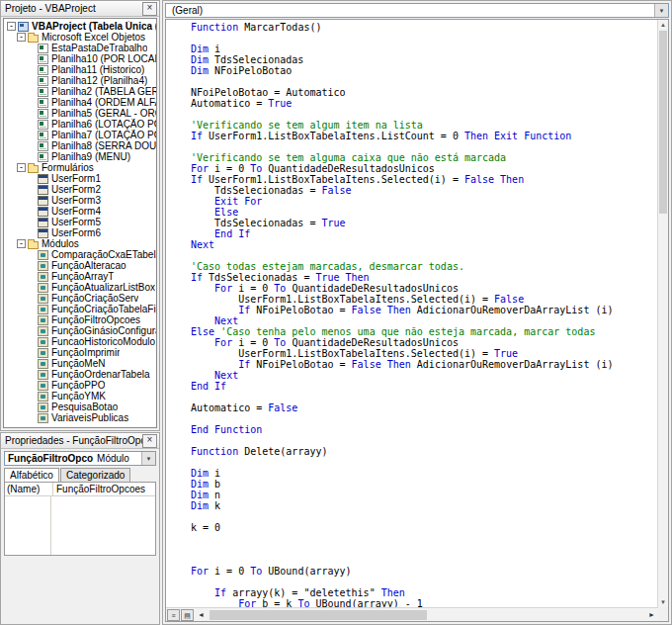 This screenshot has height=625, width=672. Describe the element at coordinates (80, 330) in the screenshot. I see `tree-item: FunçãoGinásioConfigurações` at that location.